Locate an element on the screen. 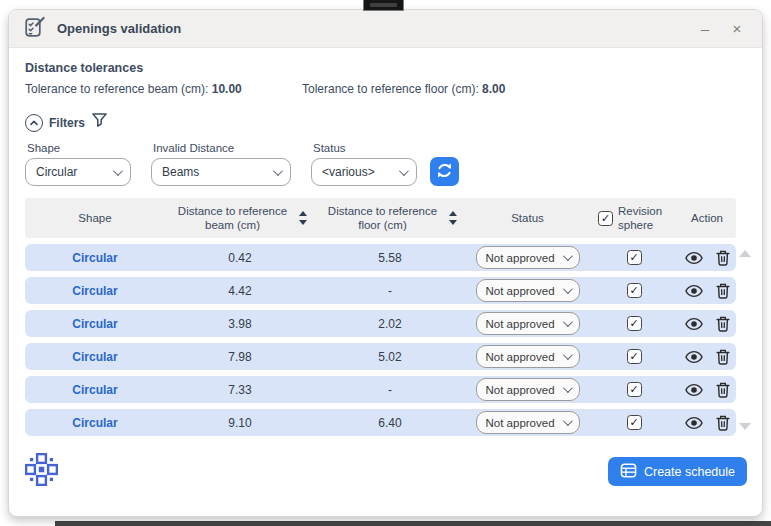  col-floor-distance: Distance to reference floor (cm) is located at coordinates (390, 218).